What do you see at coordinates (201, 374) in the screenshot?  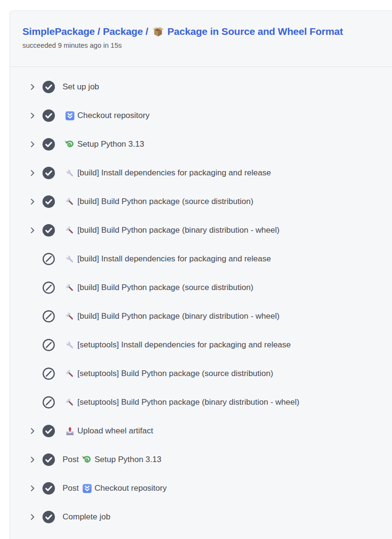 I see `step-row: [setuptools] Build Python package (sourc…` at bounding box center [201, 374].